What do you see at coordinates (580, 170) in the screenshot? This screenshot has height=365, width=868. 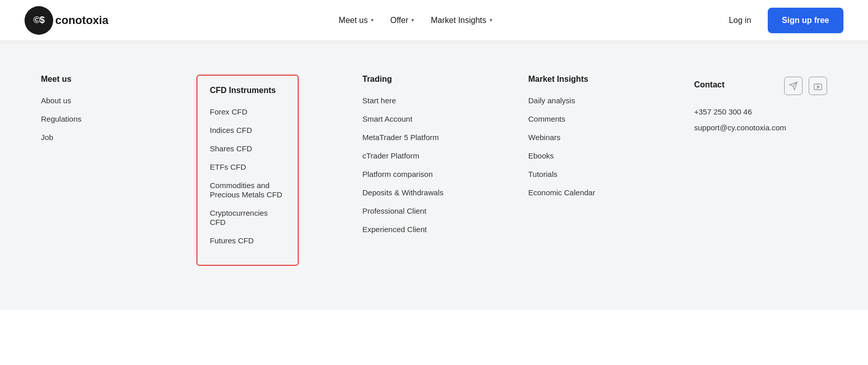 I see `footer-col-insights: Market Insights Daily analysis Comments …` at bounding box center [580, 170].